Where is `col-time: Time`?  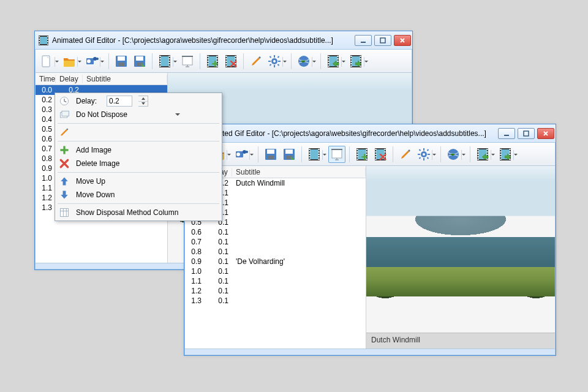 col-time: Time is located at coordinates (45, 79).